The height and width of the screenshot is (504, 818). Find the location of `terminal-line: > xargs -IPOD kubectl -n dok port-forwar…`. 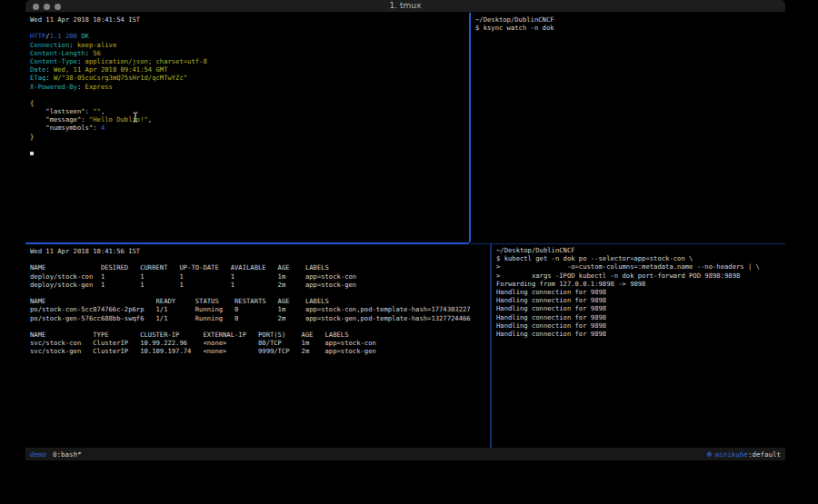

terminal-line: > xargs -IPOD kubectl -n dok port-forwar… is located at coordinates (640, 276).